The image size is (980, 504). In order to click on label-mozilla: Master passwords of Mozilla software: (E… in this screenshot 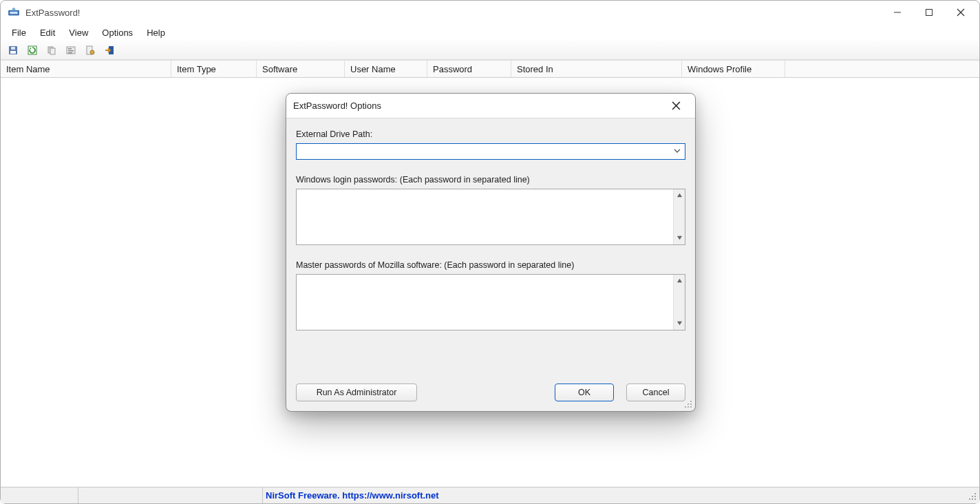, I will do `click(491, 265)`.